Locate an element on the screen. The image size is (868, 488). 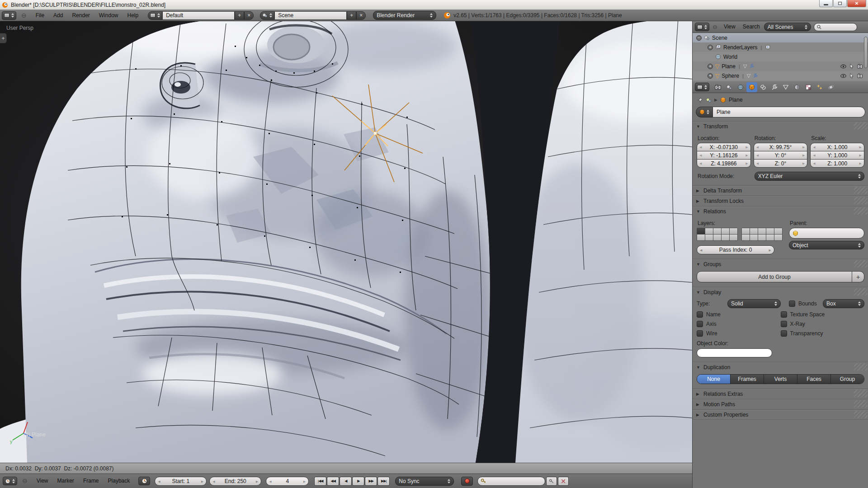
xray-checkbox: X-Ray is located at coordinates (823, 324).